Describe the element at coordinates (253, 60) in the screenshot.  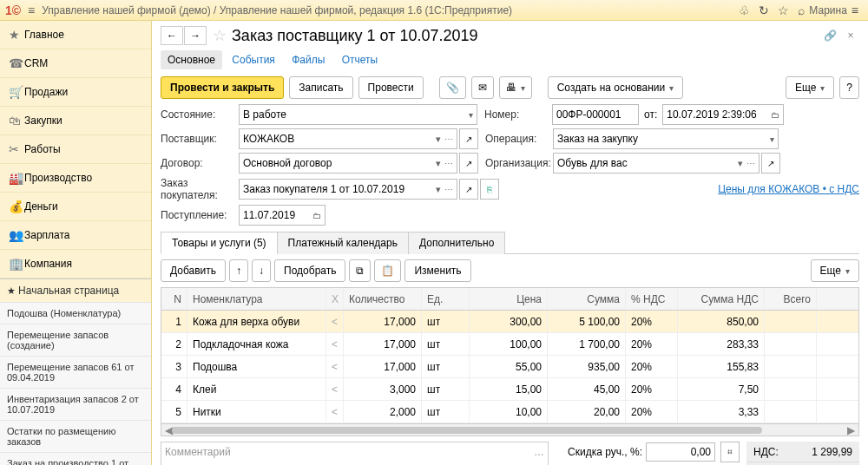
I see `subtab-events: События` at that location.